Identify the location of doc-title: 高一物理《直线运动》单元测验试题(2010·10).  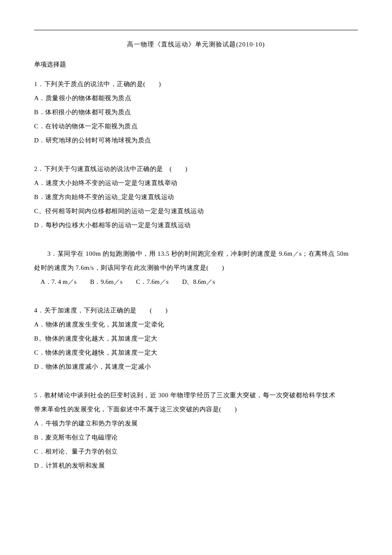
(196, 44).